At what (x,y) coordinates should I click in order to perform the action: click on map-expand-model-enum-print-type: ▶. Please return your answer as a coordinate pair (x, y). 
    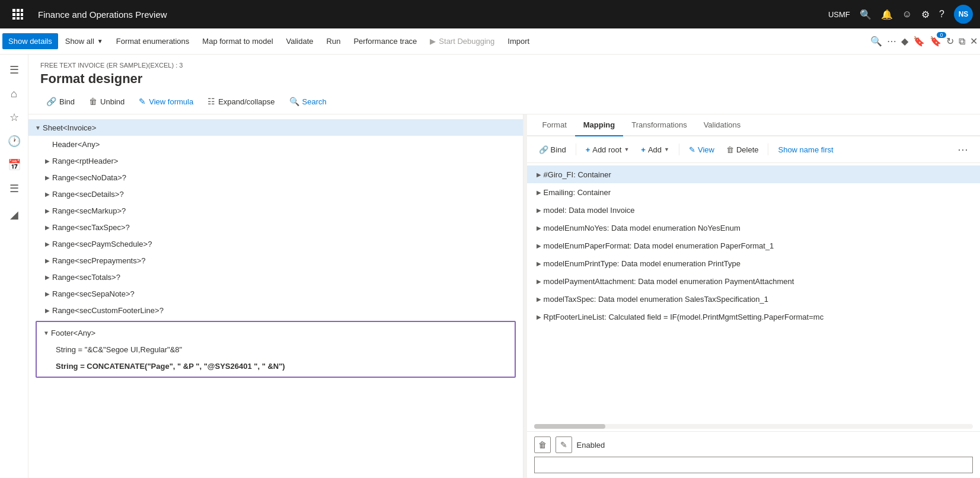
    Looking at the image, I should click on (539, 263).